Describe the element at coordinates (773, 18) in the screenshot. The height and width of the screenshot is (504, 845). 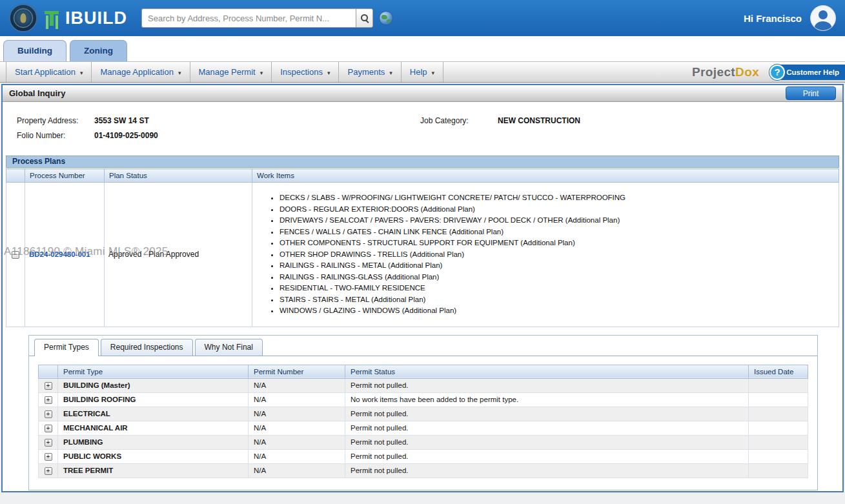
I see `user-greeting: Hi Francisco` at that location.